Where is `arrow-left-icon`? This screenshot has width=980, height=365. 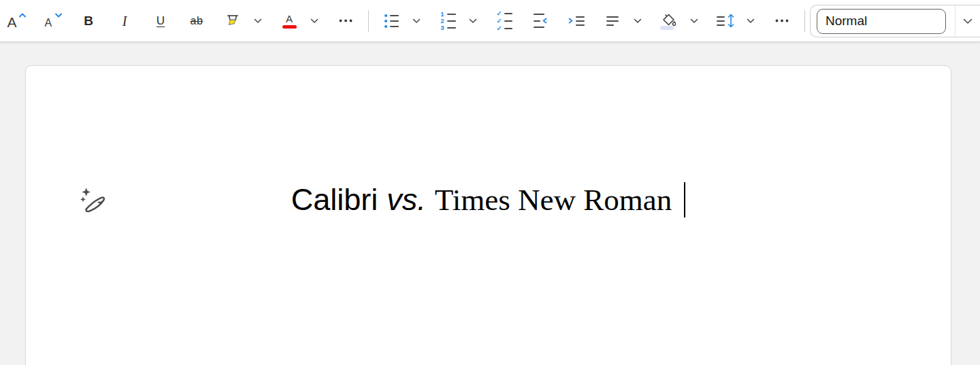
arrow-left-icon is located at coordinates (544, 20).